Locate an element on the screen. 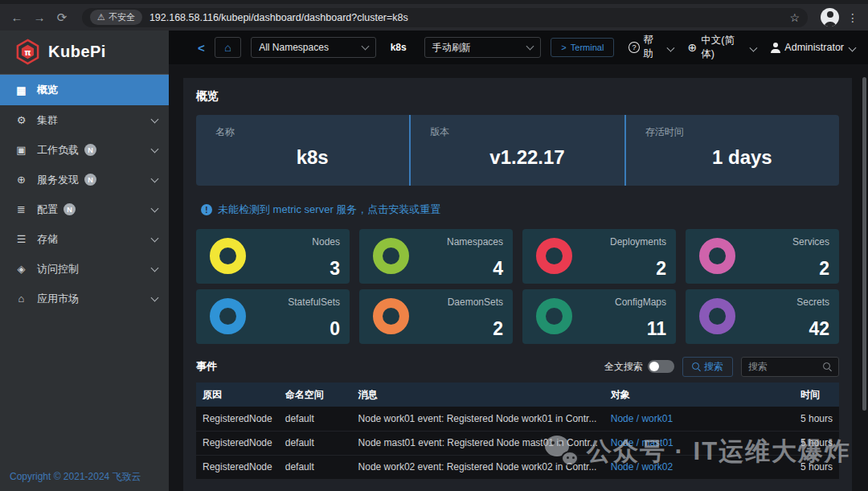 This screenshot has width=868, height=491. vertical-scrollbar is located at coordinates (865, 244).